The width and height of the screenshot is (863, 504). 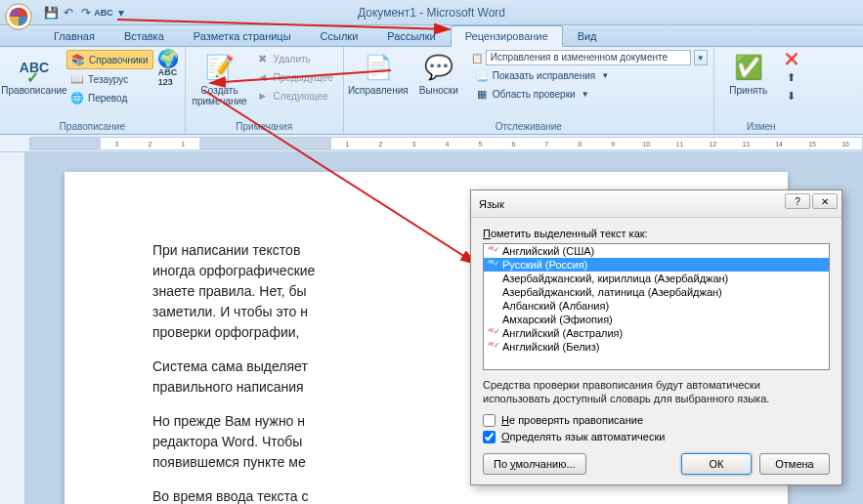 I want to click on vertical-ruler, so click(x=13, y=328).